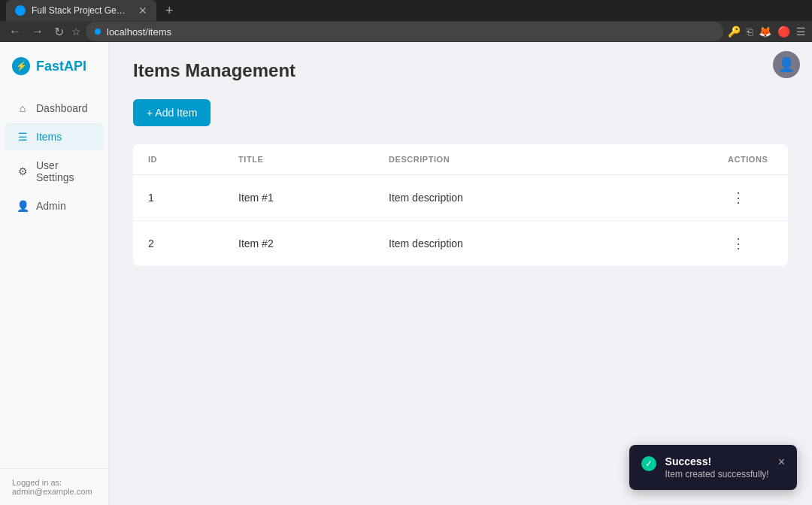  What do you see at coordinates (178, 159) in the screenshot?
I see `col-header-id: ID` at bounding box center [178, 159].